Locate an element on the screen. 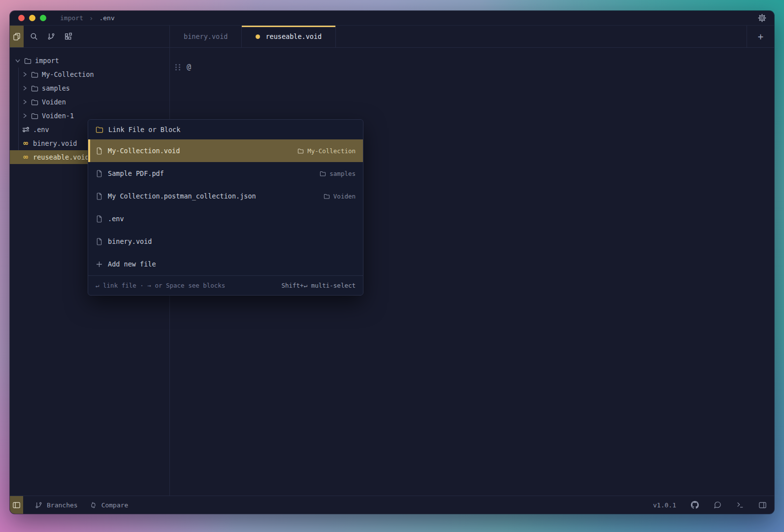 The height and width of the screenshot is (532, 784). link-file-dropdown: Link File or Block My-Collection.void My… is located at coordinates (226, 207).